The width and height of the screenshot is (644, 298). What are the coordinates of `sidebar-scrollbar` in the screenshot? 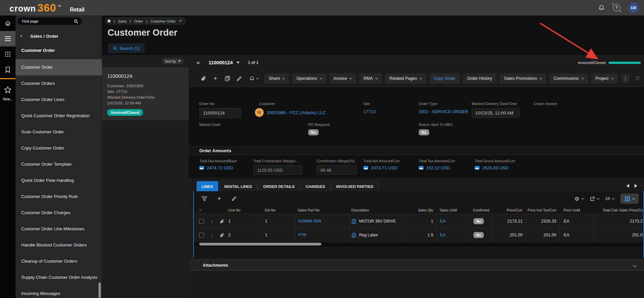 It's located at (100, 290).